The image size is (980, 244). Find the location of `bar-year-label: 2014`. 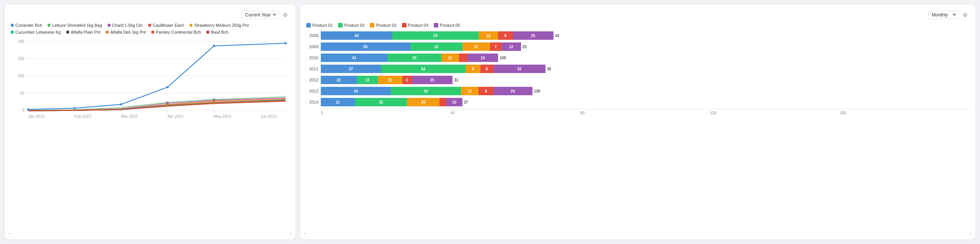

bar-year-label: 2014 is located at coordinates (312, 102).